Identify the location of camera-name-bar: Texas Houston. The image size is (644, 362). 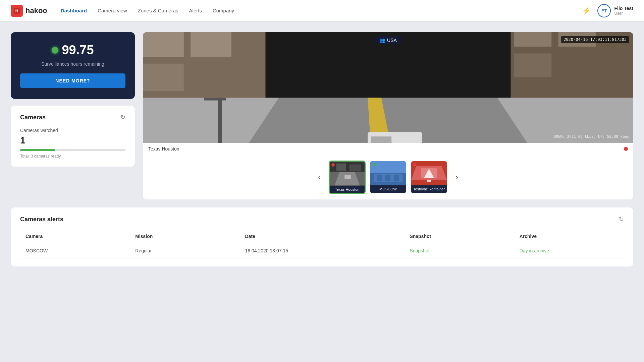
(388, 149).